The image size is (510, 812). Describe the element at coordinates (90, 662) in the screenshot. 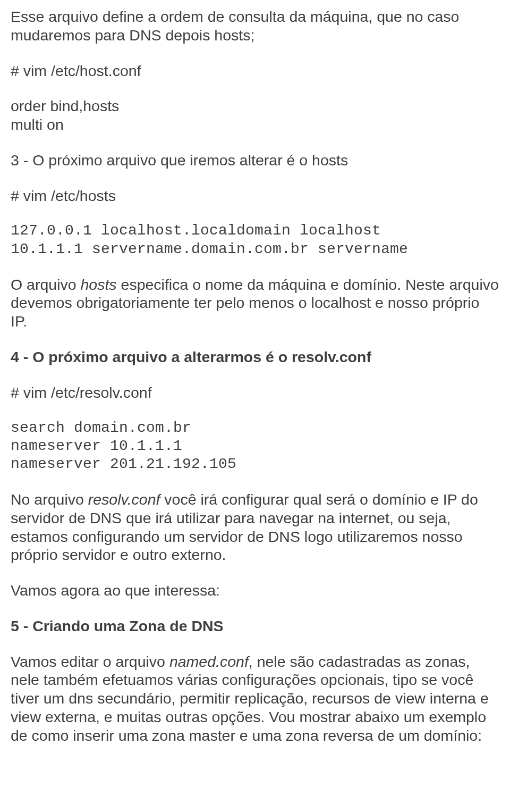

I see `text-fragment: Vamos editar o arquivo` at that location.